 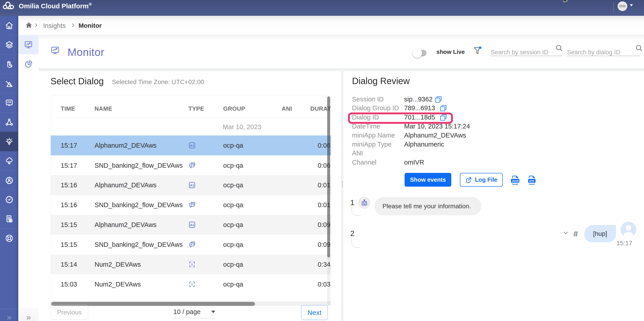 What do you see at coordinates (515, 181) in the screenshot?
I see `svg-text: JSON` at bounding box center [515, 181].